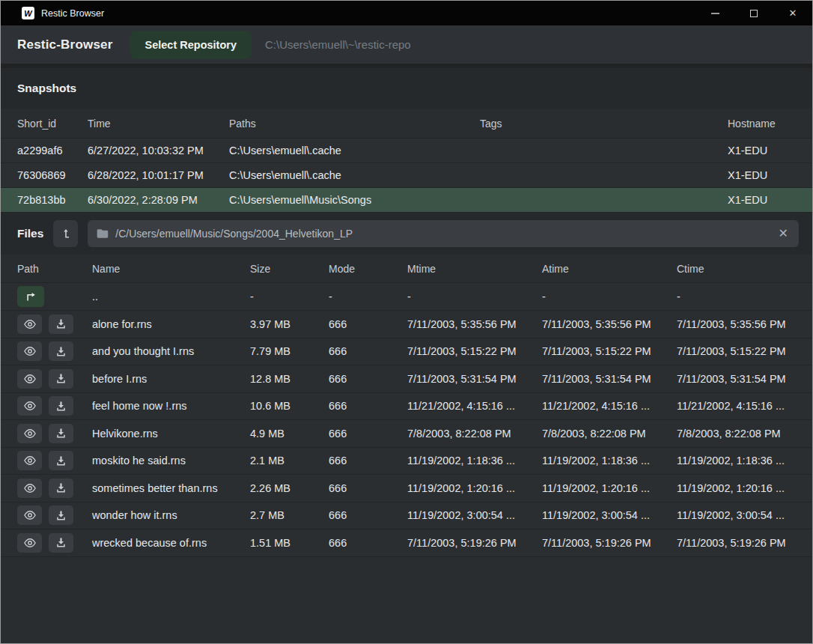 Image resolution: width=813 pixels, height=644 pixels. I want to click on minimize-button, so click(715, 13).